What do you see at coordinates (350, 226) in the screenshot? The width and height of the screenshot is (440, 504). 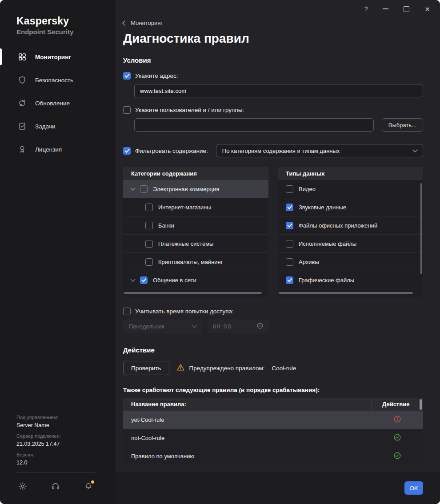 I see `type-row: Файлы офисных приложений` at bounding box center [350, 226].